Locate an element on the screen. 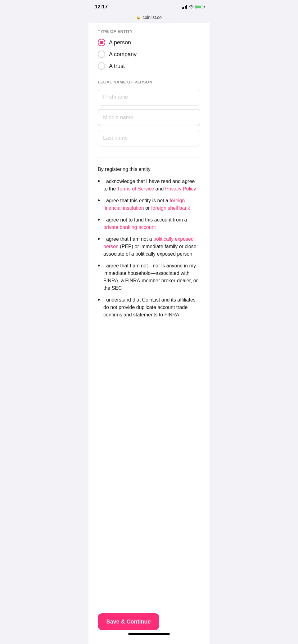  agreement-text-1: I acknowledge that I have read and agree… is located at coordinates (152, 185).